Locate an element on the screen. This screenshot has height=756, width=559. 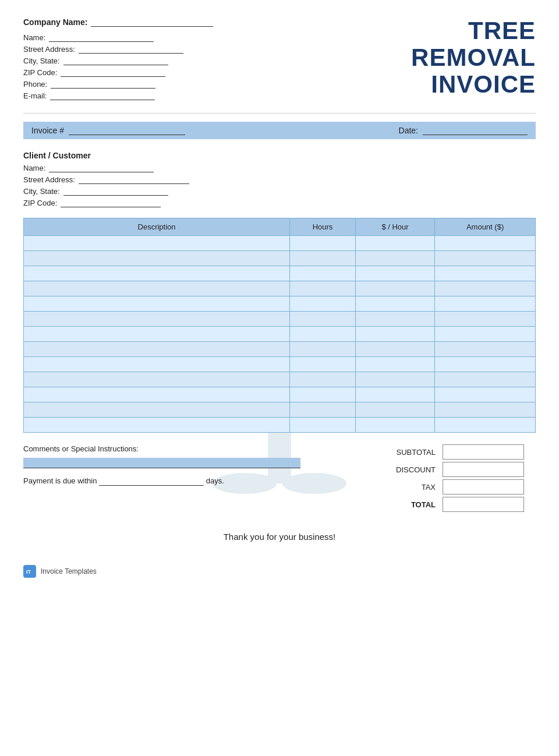
client-zip-input is located at coordinates (111, 203).